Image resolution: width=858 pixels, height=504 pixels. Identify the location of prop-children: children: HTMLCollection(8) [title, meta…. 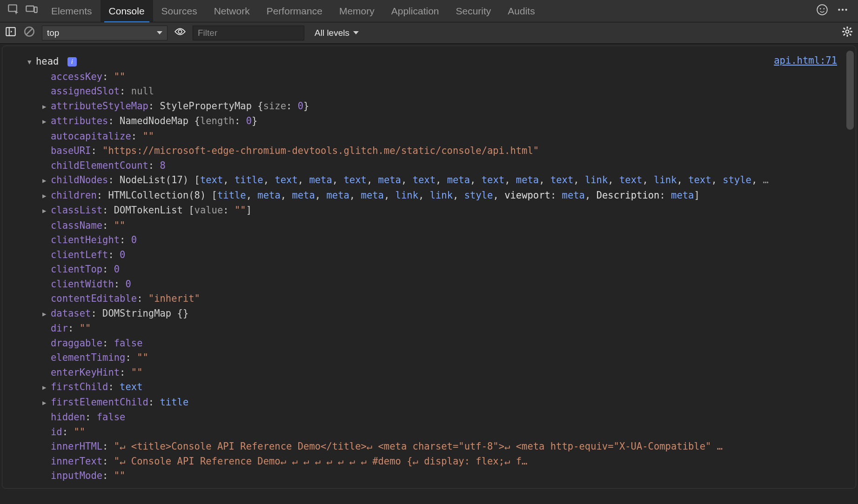
(430, 196).